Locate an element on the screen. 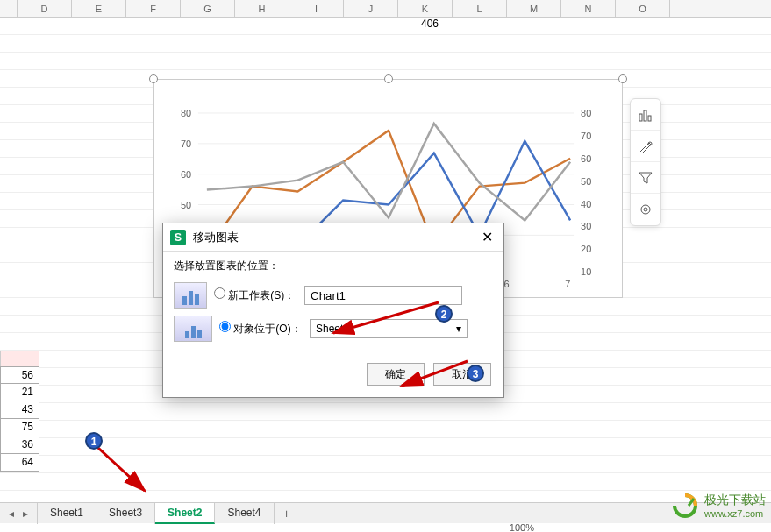 The width and height of the screenshot is (771, 532). col-E: E is located at coordinates (99, 9).